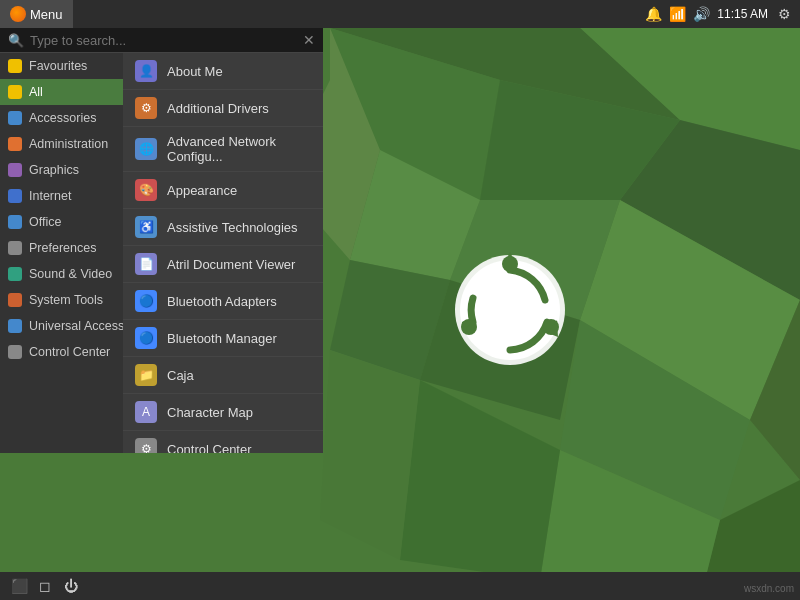 This screenshot has width=800, height=600. Describe the element at coordinates (62, 222) in the screenshot. I see `sidebar-item-office: Office` at that location.